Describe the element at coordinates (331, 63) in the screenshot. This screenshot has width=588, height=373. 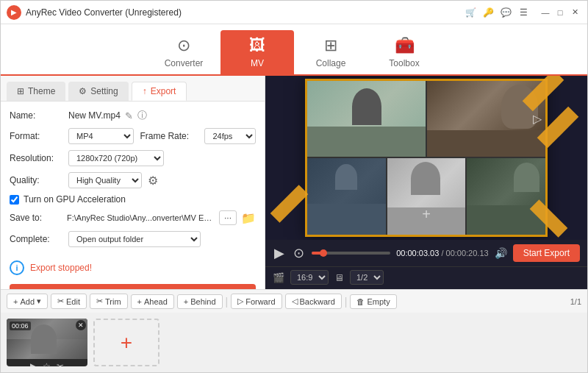
I see `nav-collage-label: Collage` at that location.